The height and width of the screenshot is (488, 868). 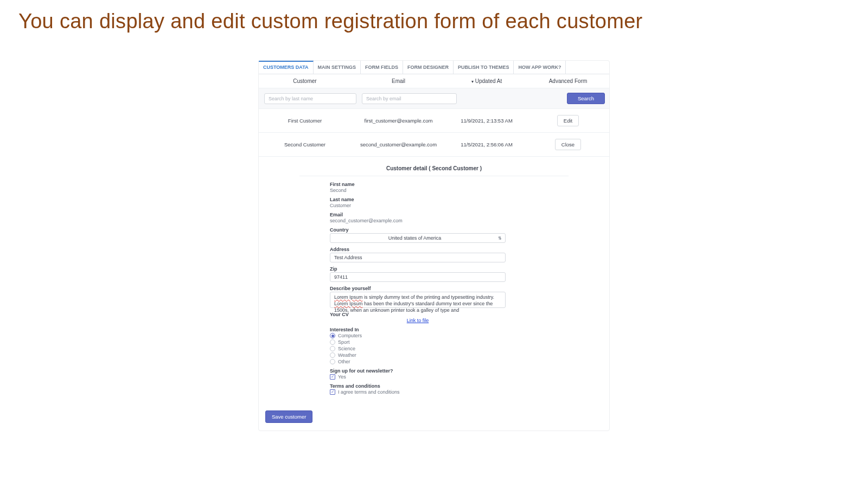 I want to click on interest-option: Computers, so click(x=418, y=336).